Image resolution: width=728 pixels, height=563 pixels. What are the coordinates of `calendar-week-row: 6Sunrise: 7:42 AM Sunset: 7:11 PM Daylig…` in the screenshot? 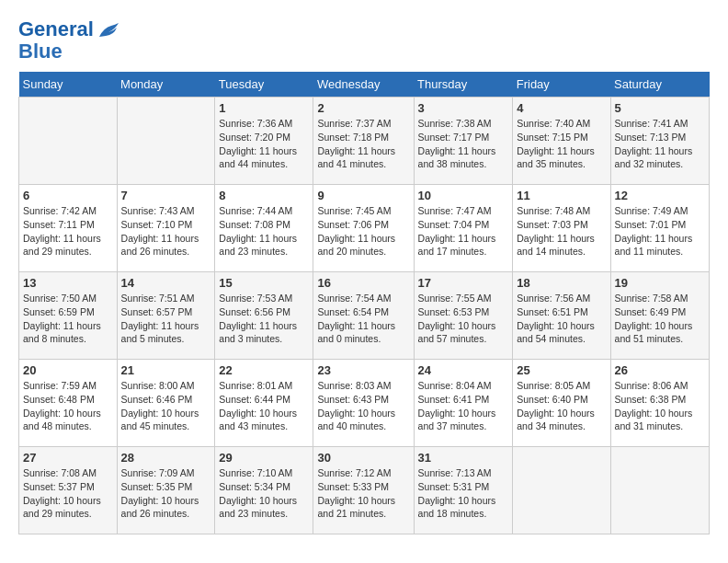 It's located at (364, 228).